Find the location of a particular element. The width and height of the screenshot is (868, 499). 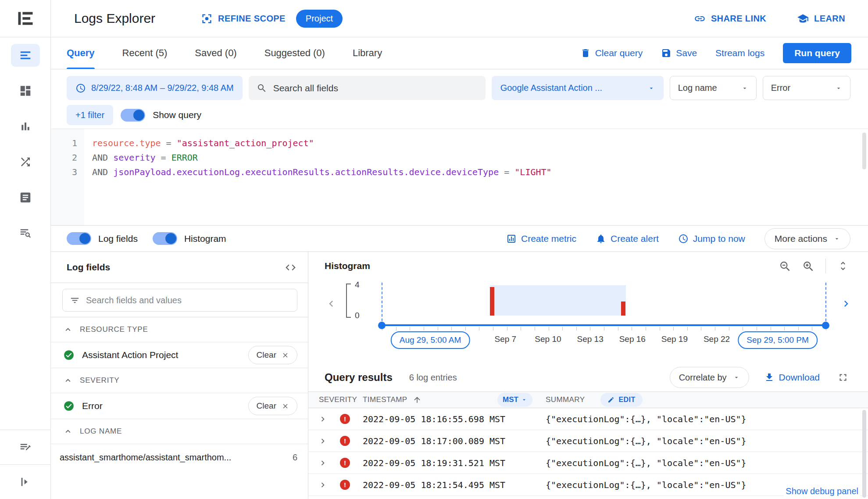

edit-summary-button: EDIT is located at coordinates (621, 400).